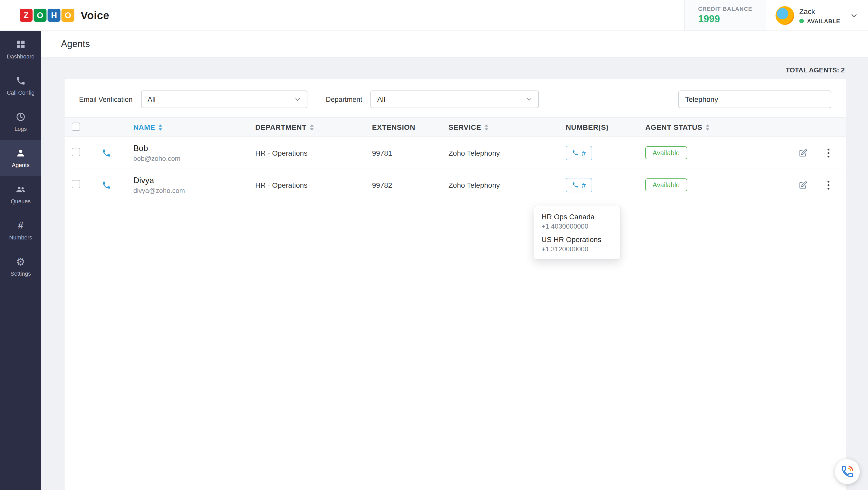 This screenshot has width=868, height=490. Describe the element at coordinates (381, 99) in the screenshot. I see `department-value: All` at that location.